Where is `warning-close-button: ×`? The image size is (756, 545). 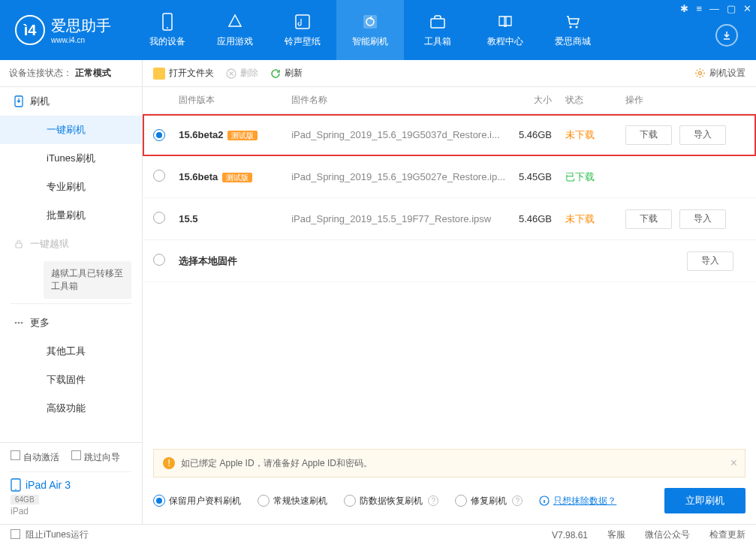 warning-close-button: × is located at coordinates (734, 463).